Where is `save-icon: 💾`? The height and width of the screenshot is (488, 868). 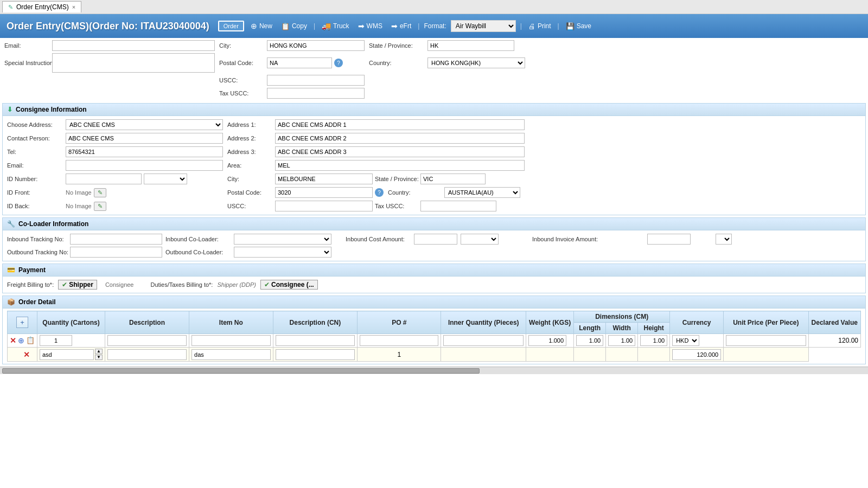 save-icon: 💾 is located at coordinates (570, 26).